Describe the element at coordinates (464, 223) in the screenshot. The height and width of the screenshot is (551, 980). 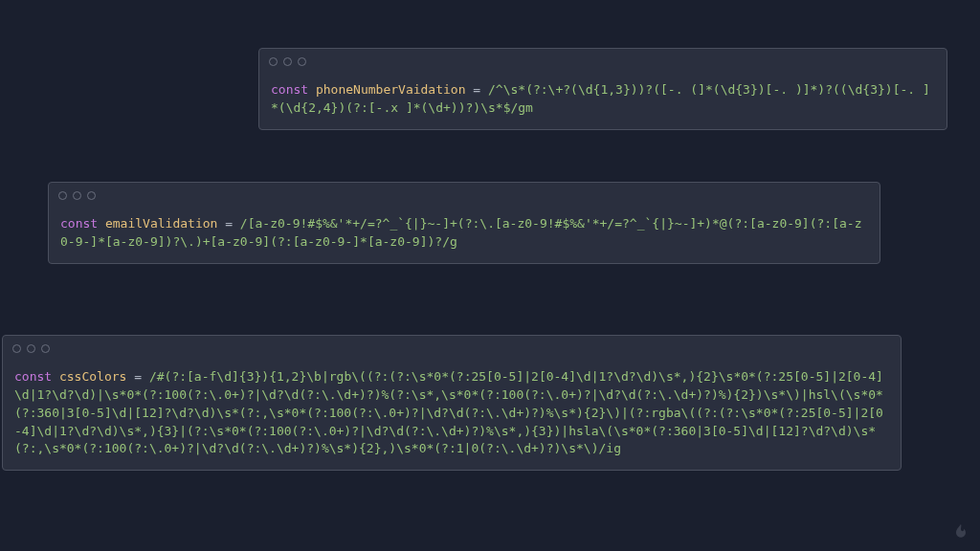
I see `code-window-email: const emailValidation = /[a-z0-9!#$%&'*+…` at that location.